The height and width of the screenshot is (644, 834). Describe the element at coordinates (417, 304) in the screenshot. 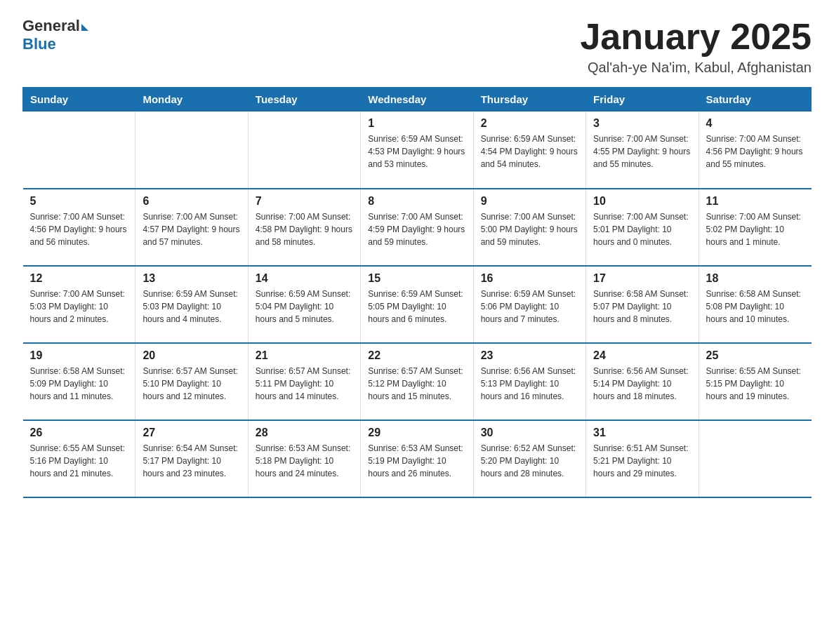

I see `week-row: 12Sunrise: 7:00 AM Sunset: 5:03 PM Dayli…` at that location.